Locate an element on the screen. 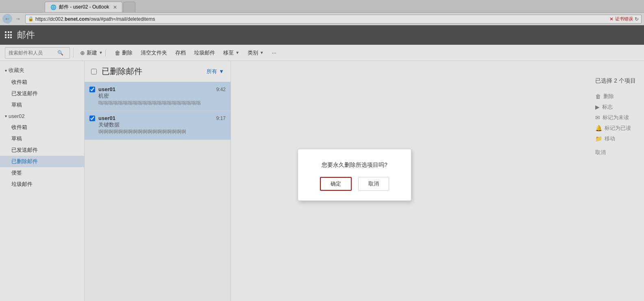 The width and height of the screenshot is (644, 301). dialog-box: 您要永久删除所选项目吗? 确定 取消 is located at coordinates (355, 175).